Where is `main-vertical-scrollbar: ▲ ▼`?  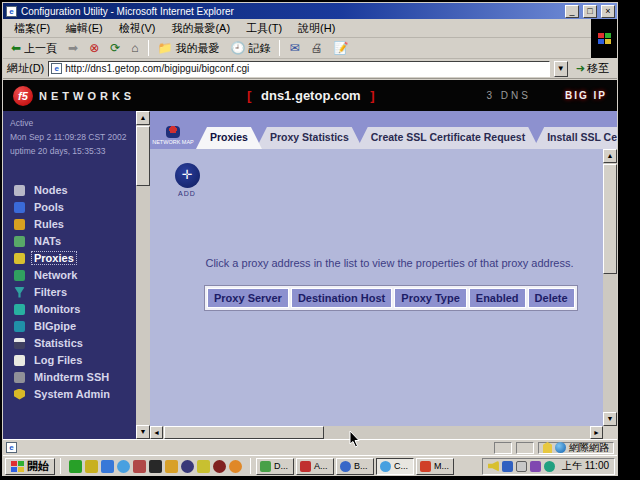 main-vertical-scrollbar: ▲ ▼ is located at coordinates (610, 288).